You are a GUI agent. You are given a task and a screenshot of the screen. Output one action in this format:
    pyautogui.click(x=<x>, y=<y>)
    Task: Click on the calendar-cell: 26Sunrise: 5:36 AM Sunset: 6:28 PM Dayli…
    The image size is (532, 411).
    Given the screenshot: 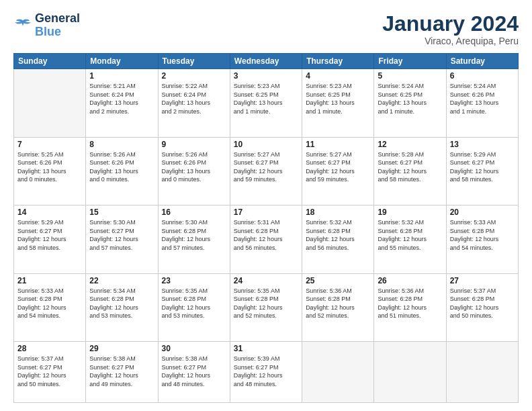 What is the action you would take?
    pyautogui.click(x=410, y=308)
    